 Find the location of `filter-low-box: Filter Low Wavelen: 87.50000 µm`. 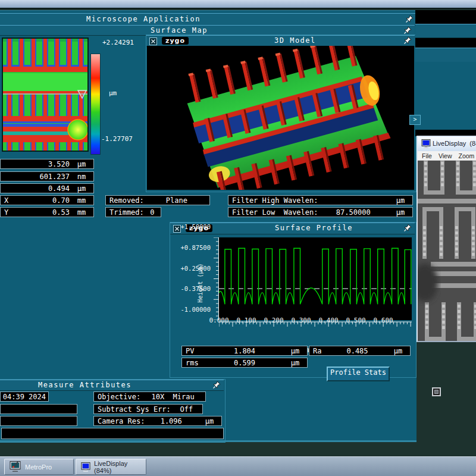

filter-low-box: Filter Low Wavelen: 87.50000 µm is located at coordinates (320, 212).